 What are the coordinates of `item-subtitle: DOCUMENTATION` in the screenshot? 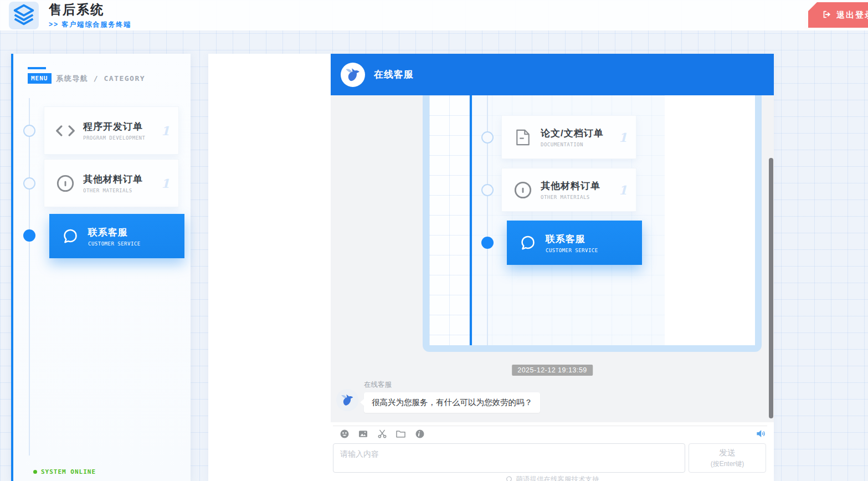 It's located at (572, 145).